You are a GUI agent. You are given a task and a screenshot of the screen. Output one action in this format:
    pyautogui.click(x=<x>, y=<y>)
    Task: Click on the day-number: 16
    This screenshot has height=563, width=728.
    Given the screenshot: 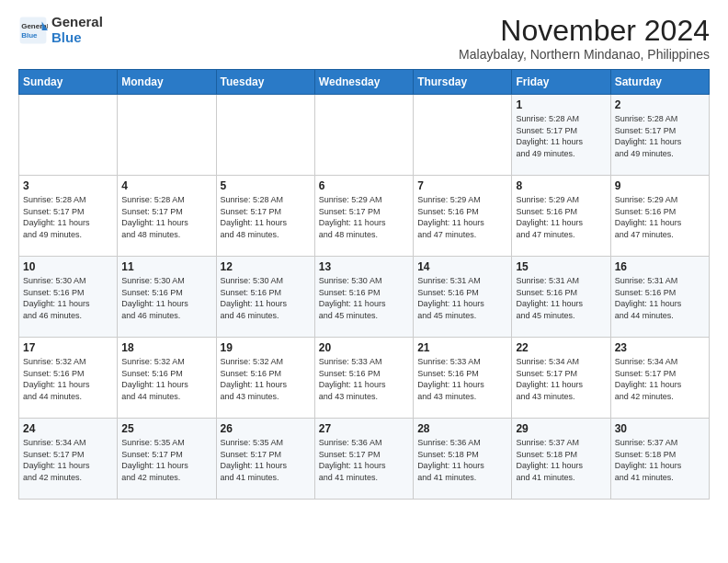 What is the action you would take?
    pyautogui.click(x=660, y=267)
    